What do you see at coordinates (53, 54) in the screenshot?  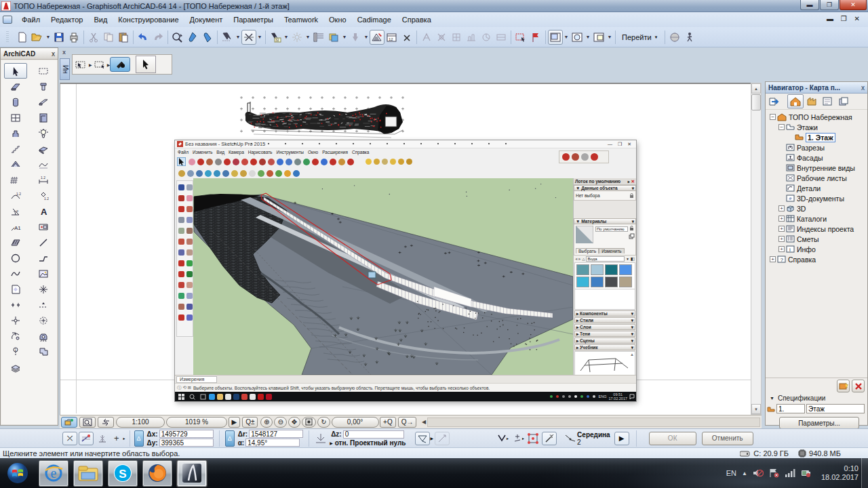 I see `toolbox-close-icon: x` at bounding box center [53, 54].